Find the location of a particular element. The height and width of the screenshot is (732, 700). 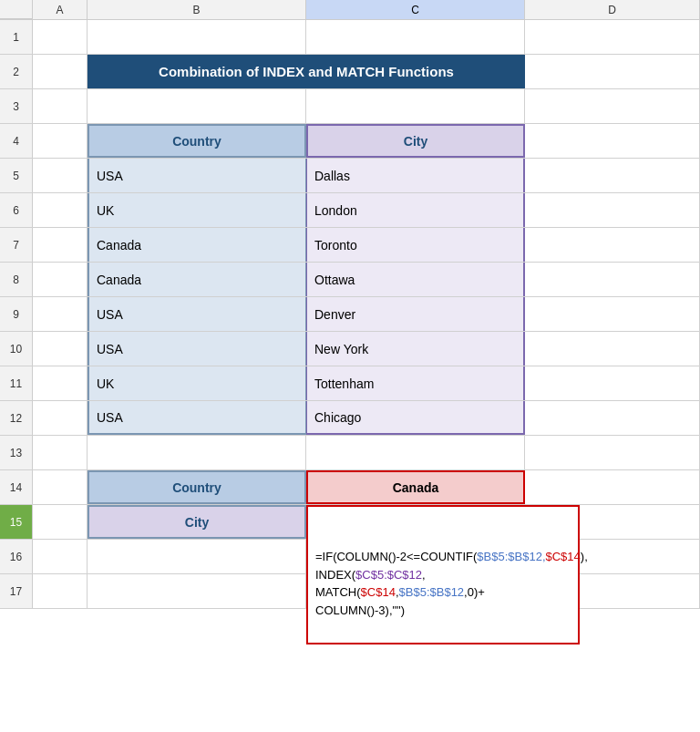

cell-c11: Tottenham is located at coordinates (416, 383).